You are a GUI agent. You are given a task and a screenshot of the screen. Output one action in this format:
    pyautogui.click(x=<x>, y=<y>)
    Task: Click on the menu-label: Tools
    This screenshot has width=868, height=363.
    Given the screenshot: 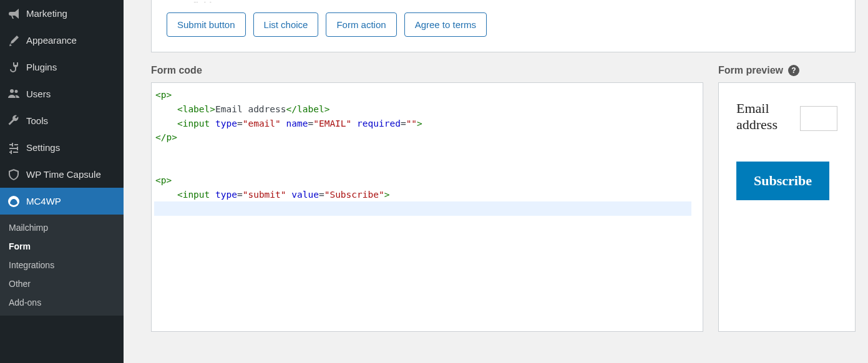 What is the action you would take?
    pyautogui.click(x=37, y=121)
    